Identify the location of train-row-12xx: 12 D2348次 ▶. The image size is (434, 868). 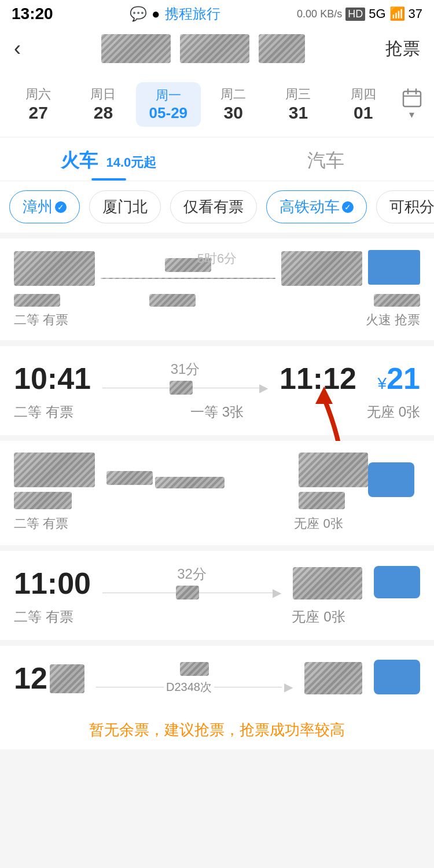
(217, 678).